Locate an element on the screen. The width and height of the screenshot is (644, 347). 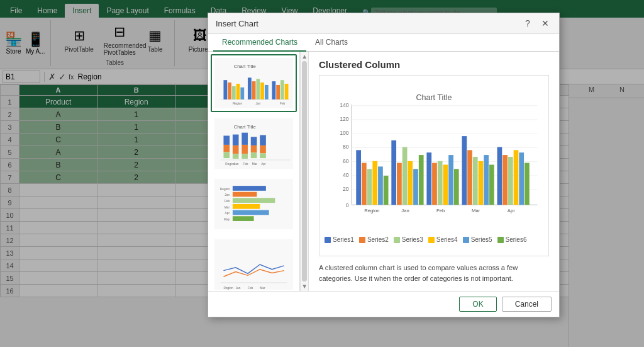
chart-thumb-3: Region Jan Feb Mar Apr May is located at coordinates (254, 204).